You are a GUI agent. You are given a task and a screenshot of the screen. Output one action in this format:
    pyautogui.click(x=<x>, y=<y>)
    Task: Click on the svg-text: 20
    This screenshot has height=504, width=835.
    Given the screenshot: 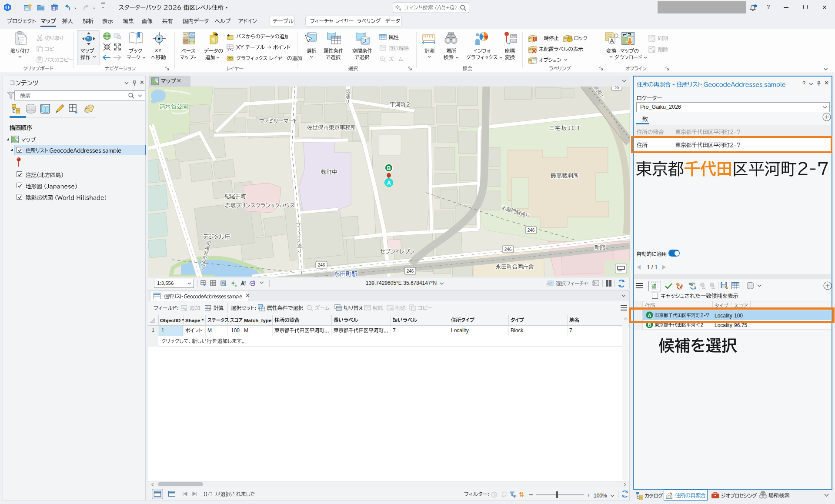 What is the action you would take?
    pyautogui.click(x=617, y=88)
    